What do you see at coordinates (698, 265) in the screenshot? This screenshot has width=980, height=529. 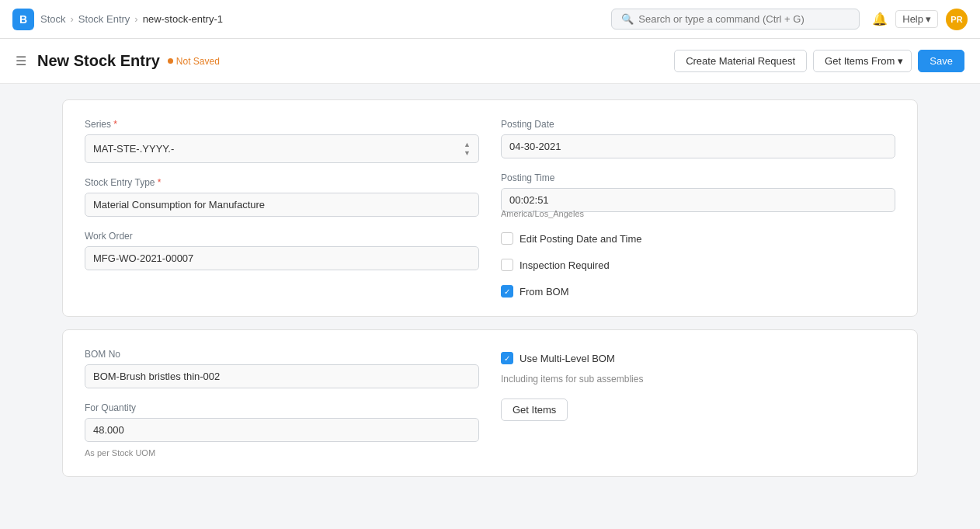 I see `inspection-required-group: Inspection Required` at bounding box center [698, 265].